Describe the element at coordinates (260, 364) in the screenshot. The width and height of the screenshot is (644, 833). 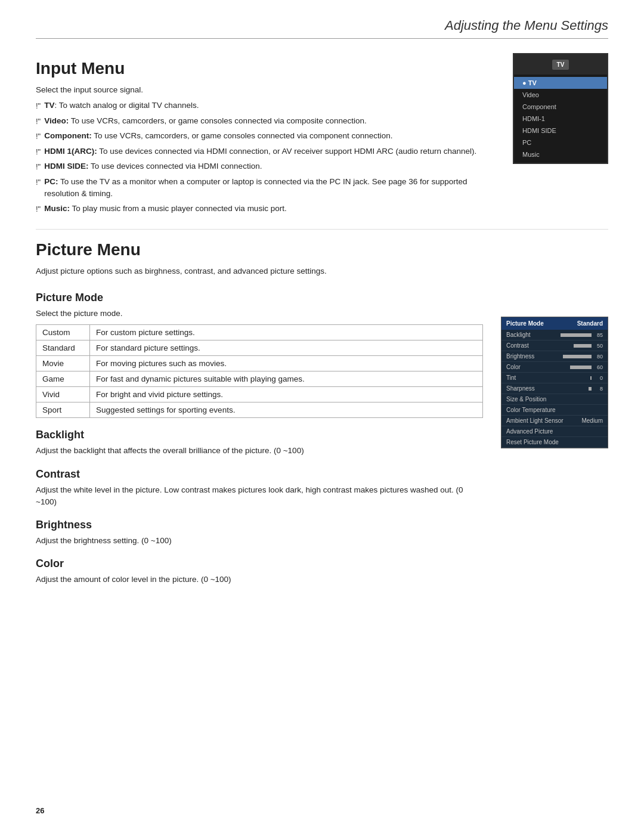
I see `table-row: Movie For moving pictures such as movies…` at that location.